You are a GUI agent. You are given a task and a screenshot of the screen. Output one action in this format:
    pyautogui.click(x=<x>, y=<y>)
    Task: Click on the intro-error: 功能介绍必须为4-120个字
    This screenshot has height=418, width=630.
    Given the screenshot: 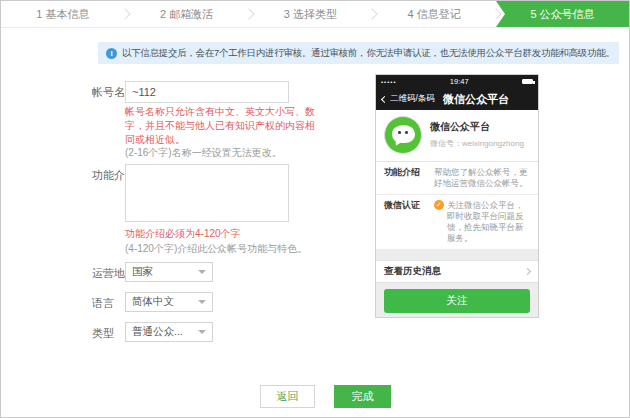 What is the action you would take?
    pyautogui.click(x=220, y=234)
    